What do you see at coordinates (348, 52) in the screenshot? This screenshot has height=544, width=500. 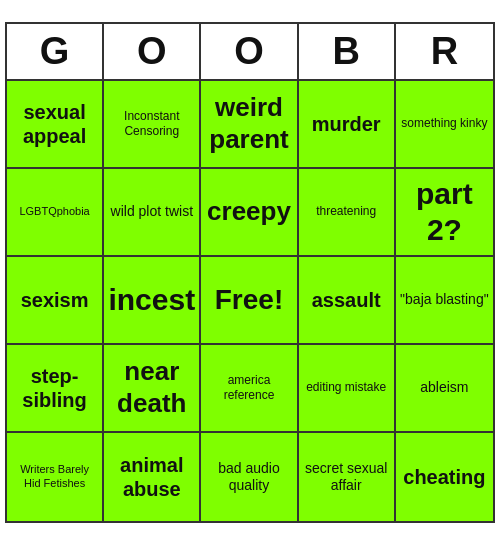 I see `header-b: B` at bounding box center [348, 52].